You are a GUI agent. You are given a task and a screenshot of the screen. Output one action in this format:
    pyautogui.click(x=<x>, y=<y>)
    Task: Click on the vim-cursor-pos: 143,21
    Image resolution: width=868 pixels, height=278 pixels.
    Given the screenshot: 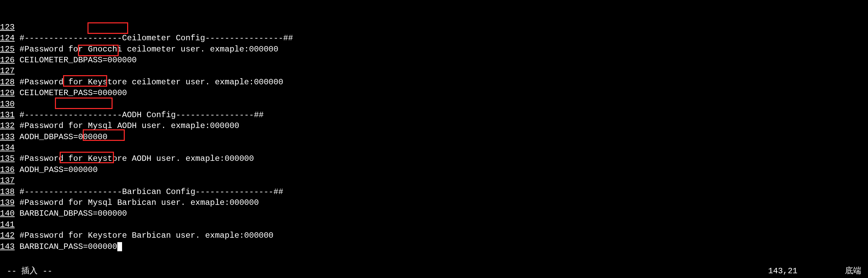 What is the action you would take?
    pyautogui.click(x=783, y=271)
    